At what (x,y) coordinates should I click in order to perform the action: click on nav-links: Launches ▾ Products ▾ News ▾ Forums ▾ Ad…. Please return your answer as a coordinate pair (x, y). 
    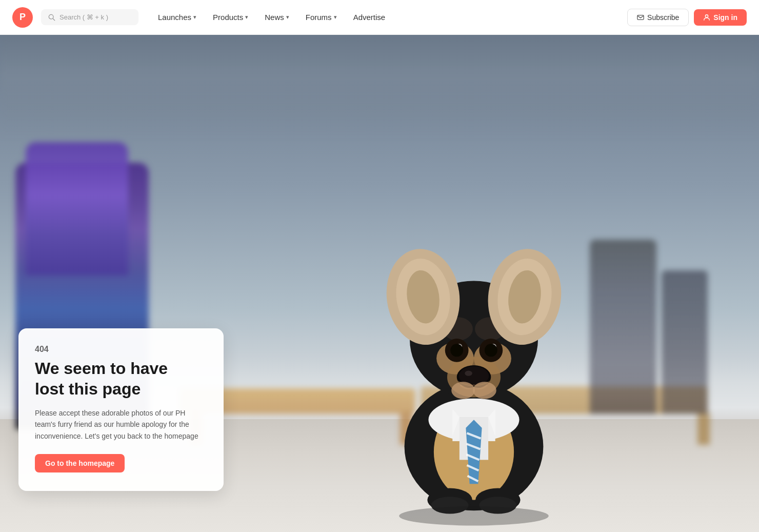
    Looking at the image, I should click on (387, 17).